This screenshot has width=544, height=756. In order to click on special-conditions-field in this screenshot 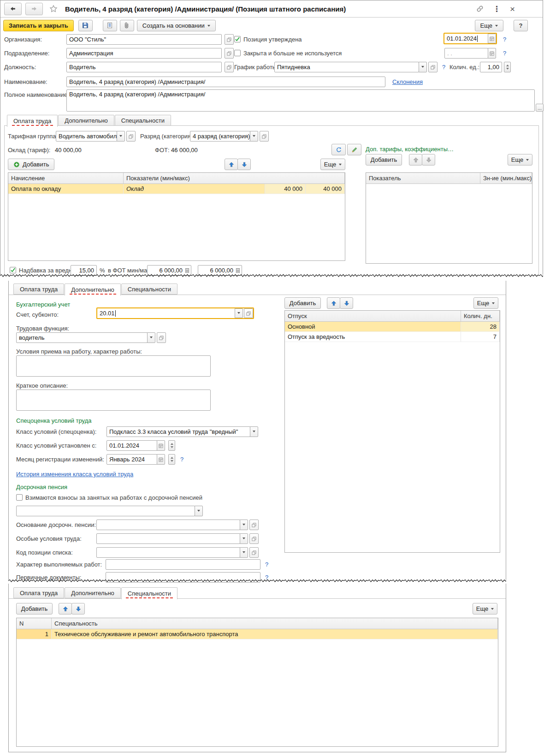, I will do `click(177, 538)`.